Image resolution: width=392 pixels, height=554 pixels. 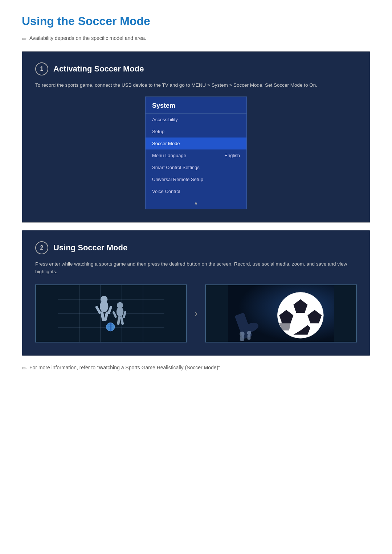 I want to click on step-2-circle: 2, so click(x=42, y=248).